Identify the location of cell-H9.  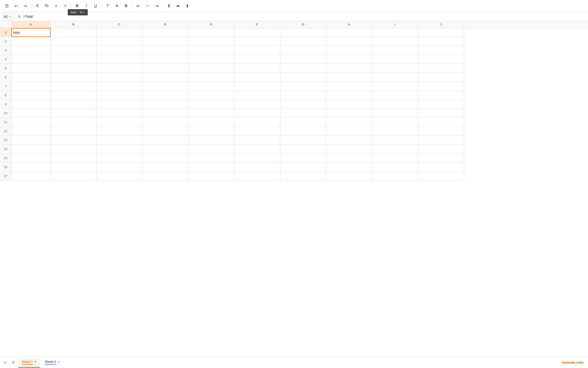
(349, 104).